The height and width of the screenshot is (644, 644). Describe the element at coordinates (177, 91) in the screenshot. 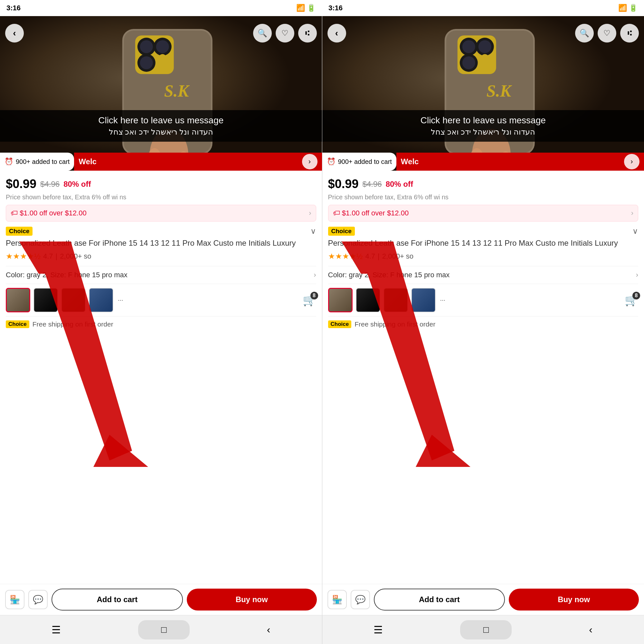

I see `svg-text: S.K` at that location.